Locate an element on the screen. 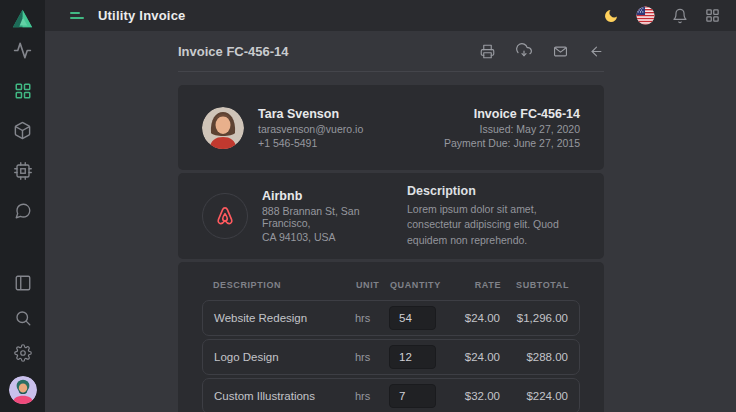 The image size is (736, 412). invoice-page-header: Invoice FC-456-14 is located at coordinates (391, 52).